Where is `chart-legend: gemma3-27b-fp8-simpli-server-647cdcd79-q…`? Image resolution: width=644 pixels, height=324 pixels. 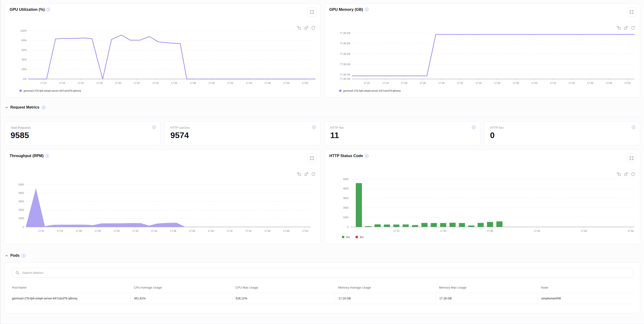
chart-legend: gemma3-27b-fp8-simpli-server-647cdcd79-q… is located at coordinates (50, 91).